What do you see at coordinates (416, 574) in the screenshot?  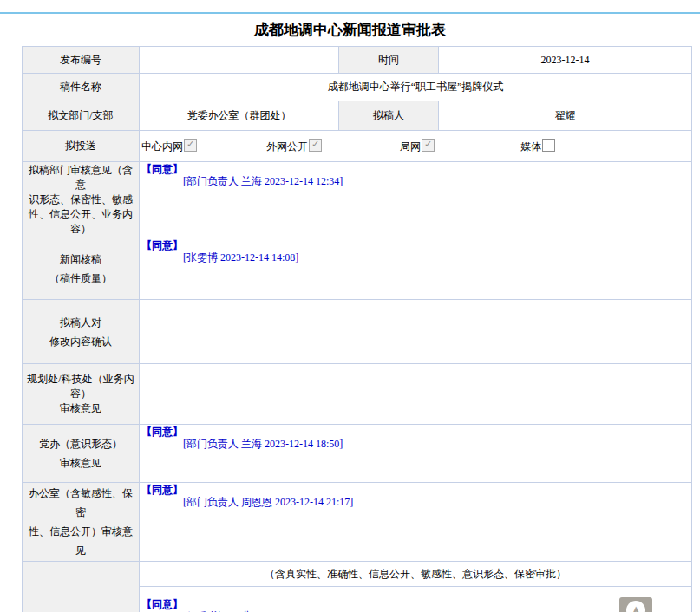 I see `leader-opinion-note: （含真实性、准确性、信息公开、敏感性、意识形态、保密审批）` at bounding box center [416, 574].